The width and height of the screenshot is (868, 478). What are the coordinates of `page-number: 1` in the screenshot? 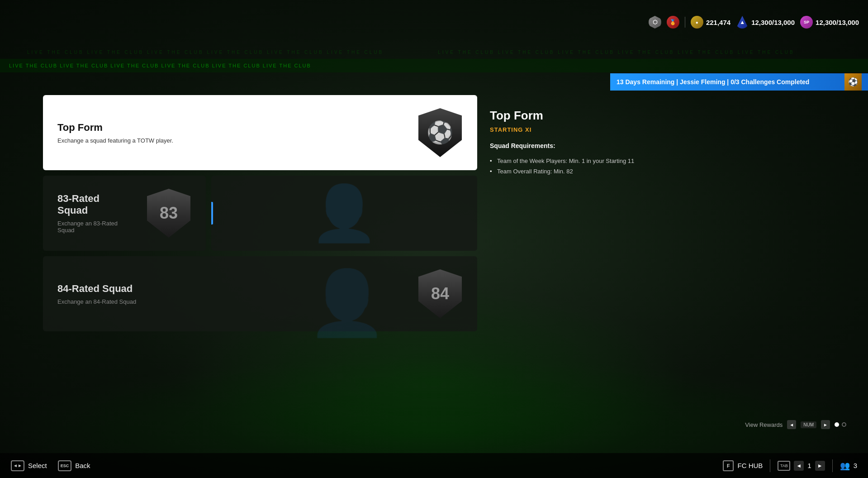 It's located at (809, 465).